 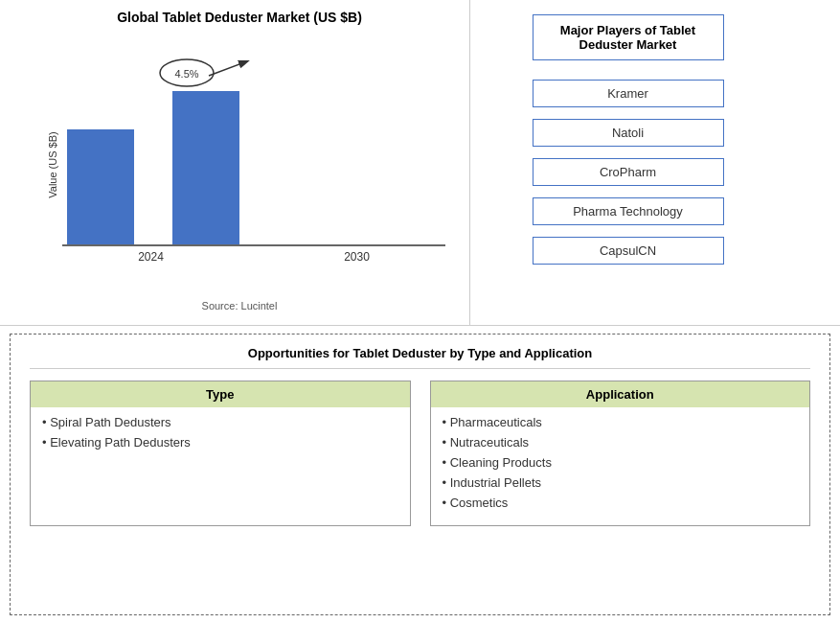 I want to click on source-text: Source: Lucintel, so click(x=239, y=308).